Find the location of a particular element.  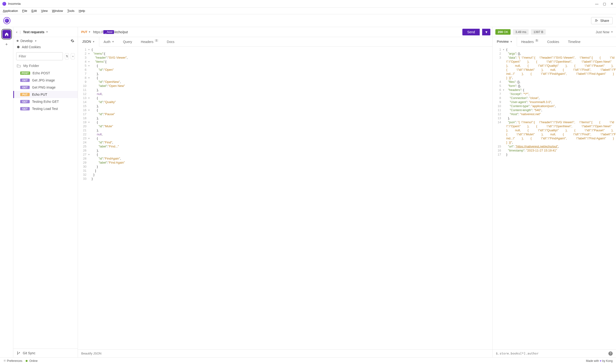

line-number: 24 is located at coordinates (83, 142).